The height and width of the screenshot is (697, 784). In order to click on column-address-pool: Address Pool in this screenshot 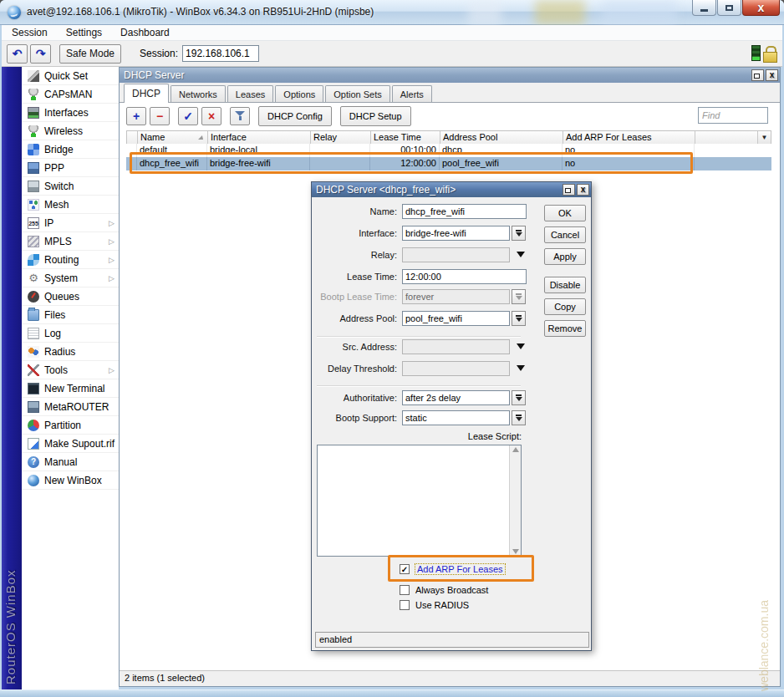, I will do `click(501, 137)`.